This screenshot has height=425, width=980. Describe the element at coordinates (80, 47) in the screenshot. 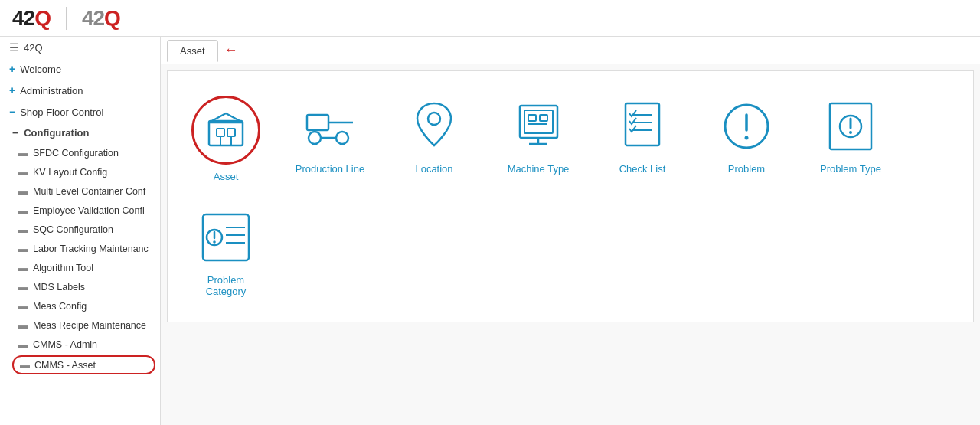

I see `sidebar-item-42q: ☰ 42Q` at that location.